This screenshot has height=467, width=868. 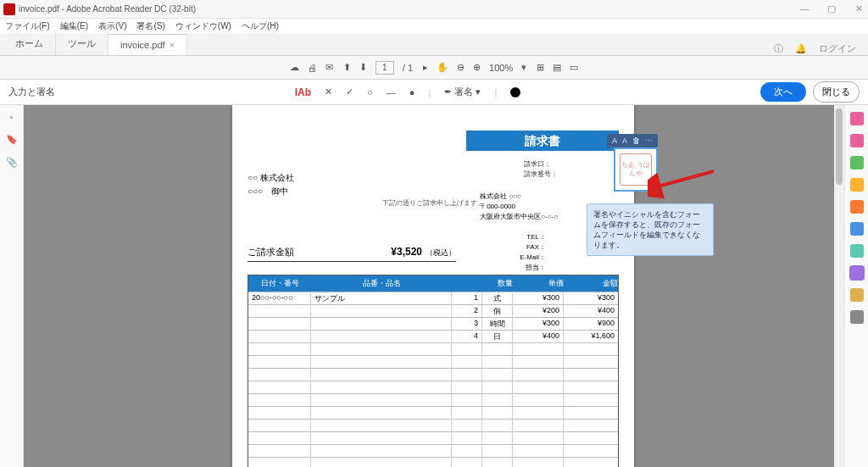 What do you see at coordinates (295, 68) in the screenshot?
I see `save-icon: ☁` at bounding box center [295, 68].